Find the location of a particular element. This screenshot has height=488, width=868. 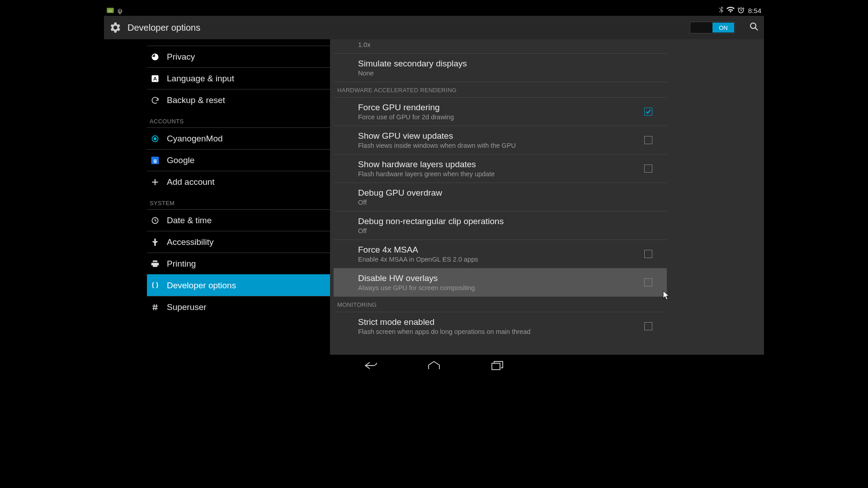

print-icon is located at coordinates (155, 264).